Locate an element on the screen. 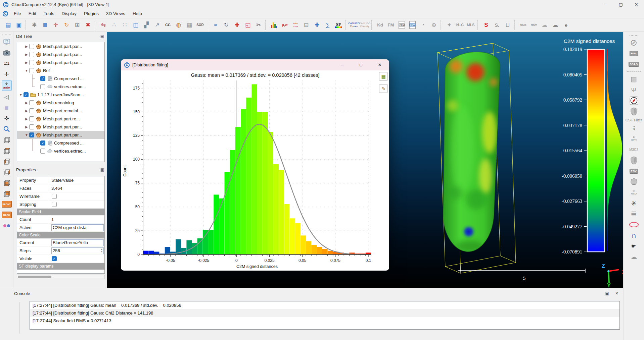 This screenshot has width=644, height=340. zoom-1-1-icon: 1:1 is located at coordinates (7, 63).